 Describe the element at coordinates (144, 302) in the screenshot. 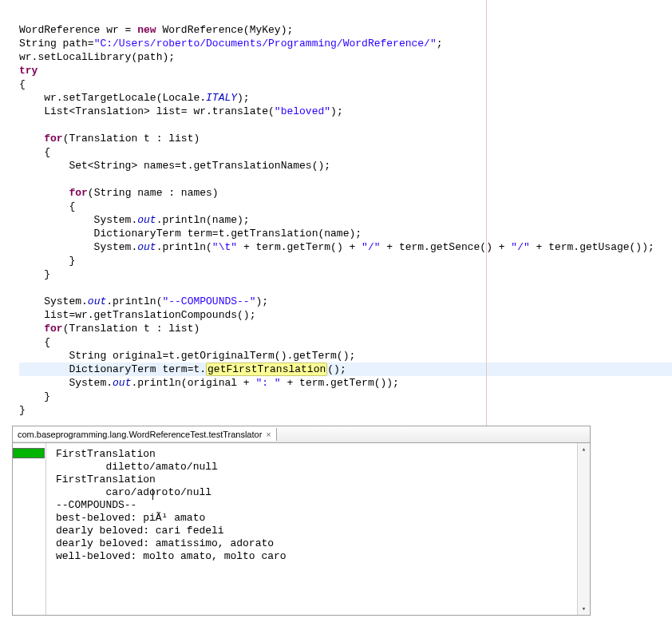

I see `code-line: System.out.println("--COMPOUNDS--");` at that location.